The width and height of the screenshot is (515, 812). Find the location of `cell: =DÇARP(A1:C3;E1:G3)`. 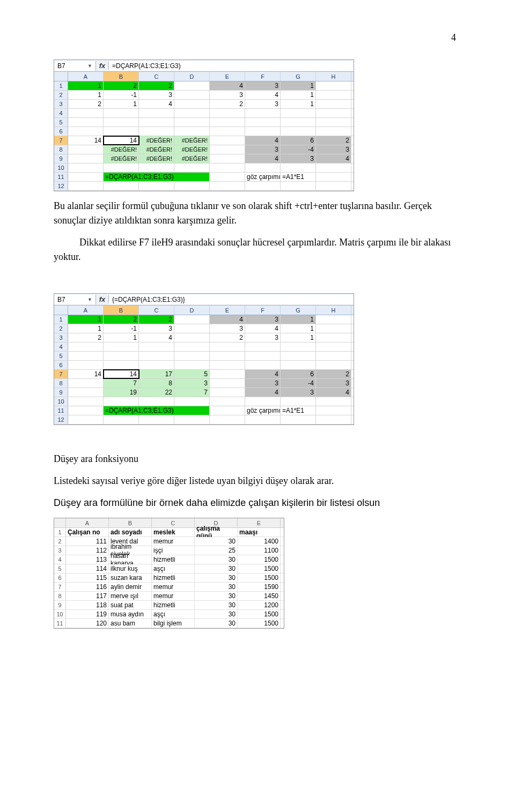

cell: =DÇARP(A1:C3;E1:G3) is located at coordinates (157, 177).